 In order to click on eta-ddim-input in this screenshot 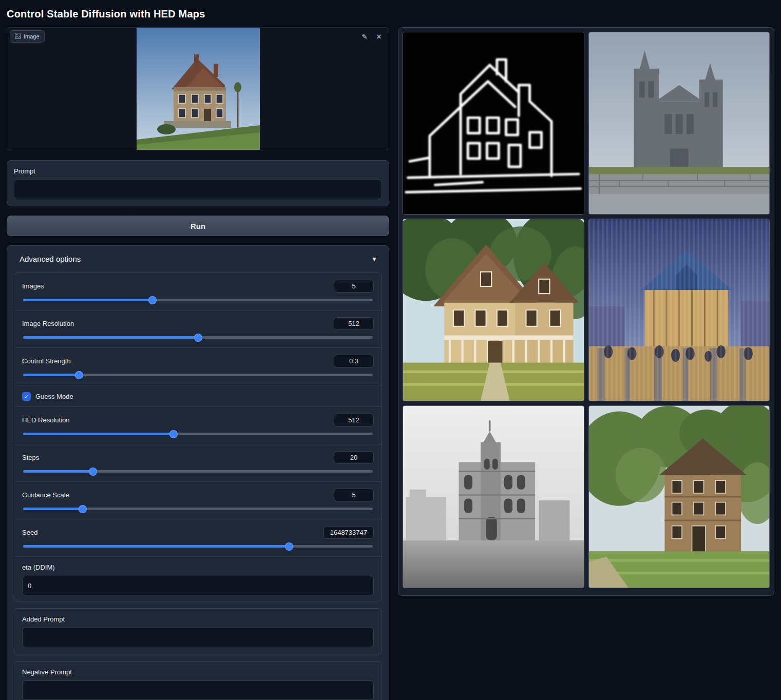, I will do `click(198, 586)`.